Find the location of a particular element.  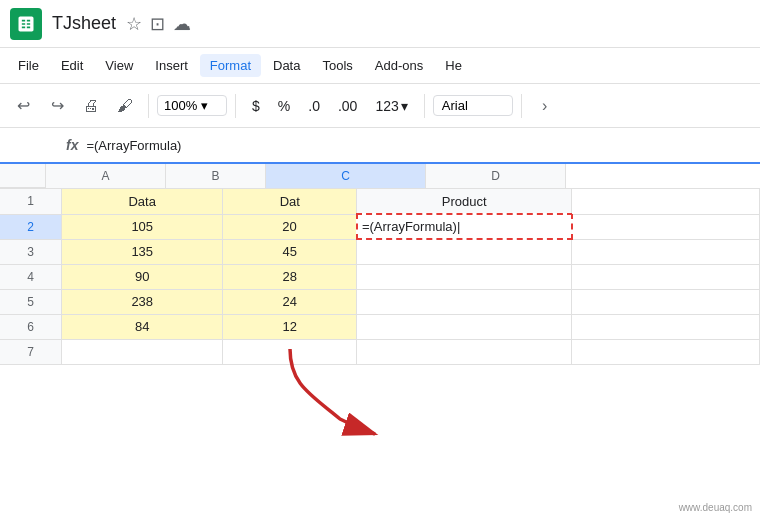

cell-c4 is located at coordinates (464, 276).